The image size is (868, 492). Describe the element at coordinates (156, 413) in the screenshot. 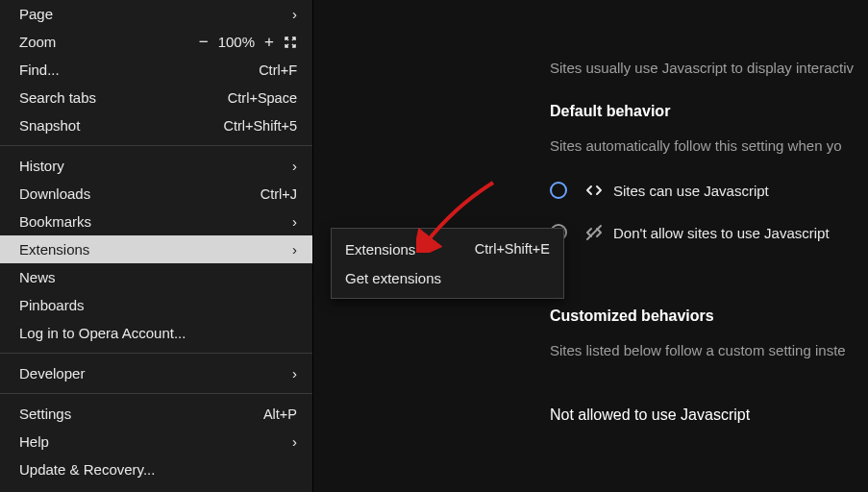

I see `menu-item-settings: Settings Alt+P` at that location.